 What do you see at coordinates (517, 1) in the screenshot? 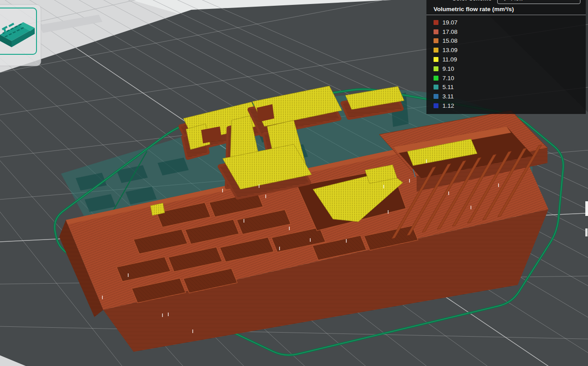
I see `color-scheme-value: Flow` at bounding box center [517, 1].